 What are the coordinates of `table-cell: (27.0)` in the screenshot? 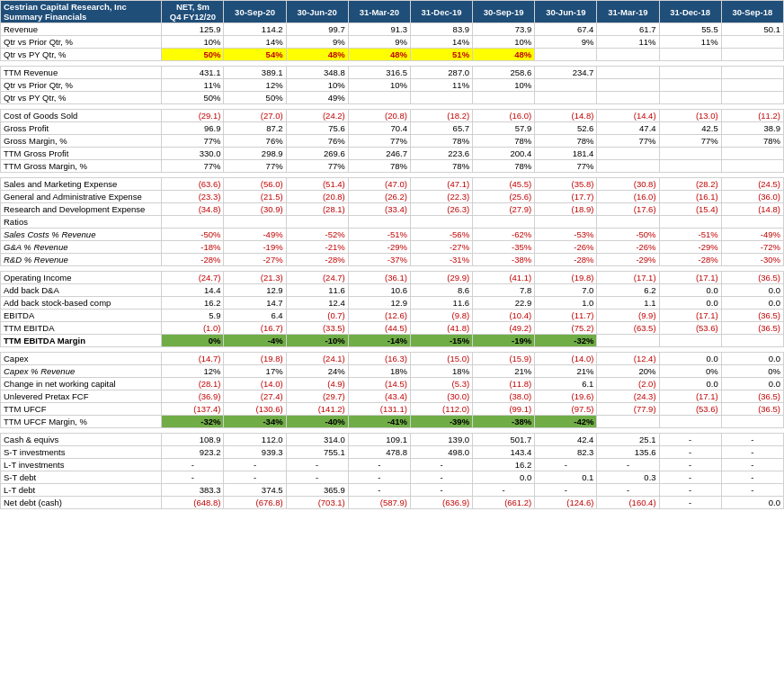 It's located at (255, 116).